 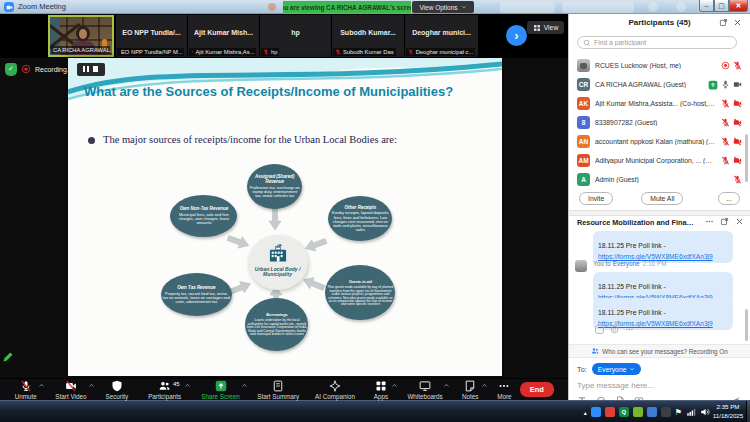 I want to click on tile-name-label: EO NPP Tundla/NP M..., so click(x=150, y=52).